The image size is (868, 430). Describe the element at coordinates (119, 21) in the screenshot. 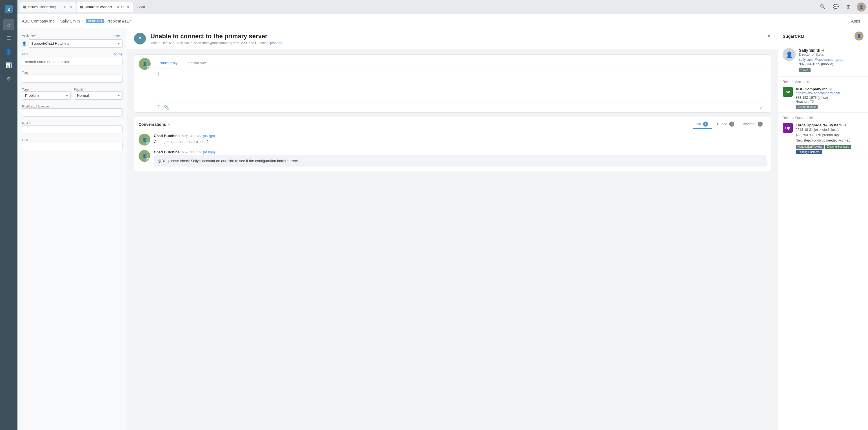

I see `breadcrumb-ticket: Problem #117` at that location.